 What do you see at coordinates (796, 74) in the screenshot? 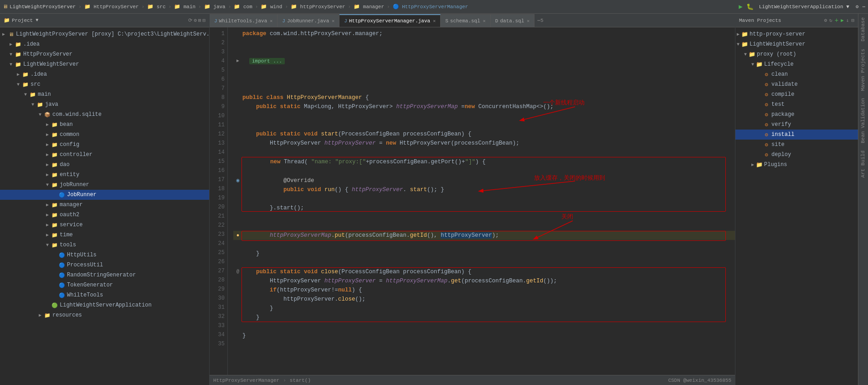
I see `maven-item-4: ⚙clean` at bounding box center [796, 74].